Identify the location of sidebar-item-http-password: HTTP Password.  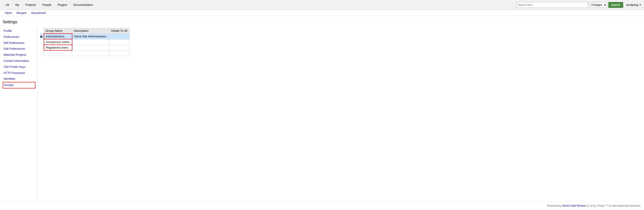
(19, 73).